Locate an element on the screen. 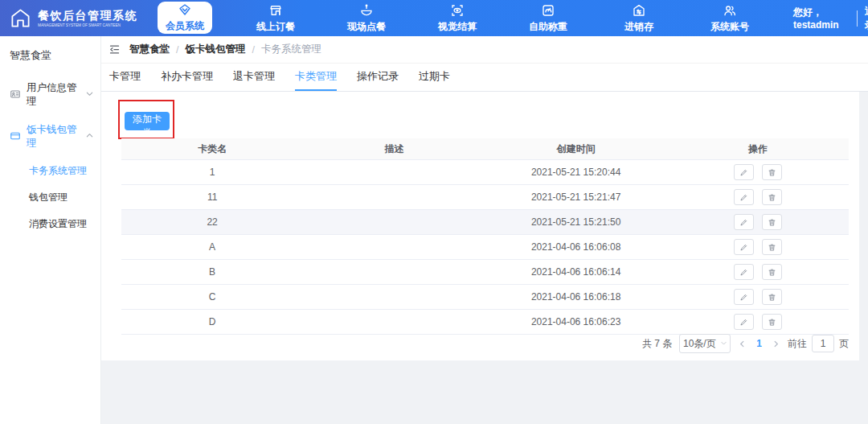 This screenshot has width=868, height=424. cell-card-type-name: 11 is located at coordinates (212, 197).